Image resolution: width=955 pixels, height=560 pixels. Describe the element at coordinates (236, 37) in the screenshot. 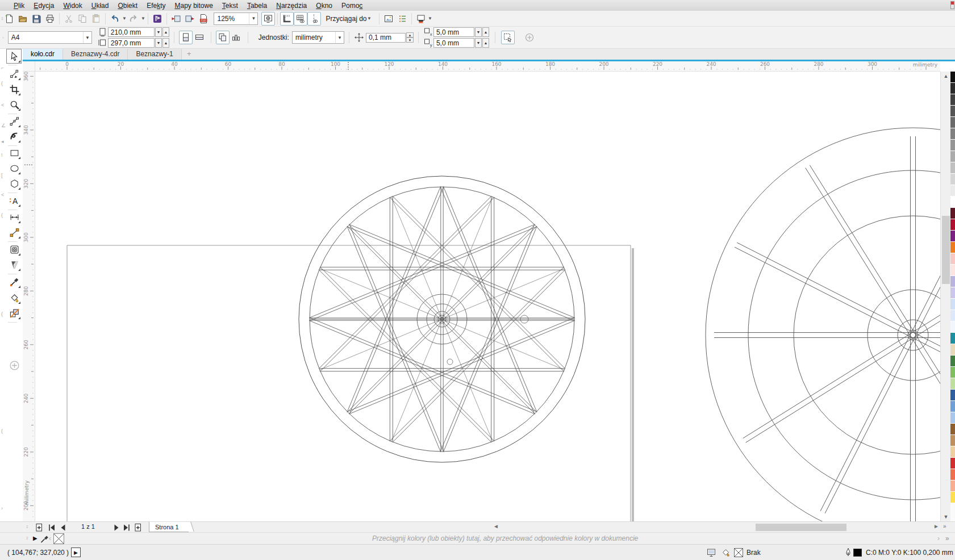

I see `current-page-button` at that location.